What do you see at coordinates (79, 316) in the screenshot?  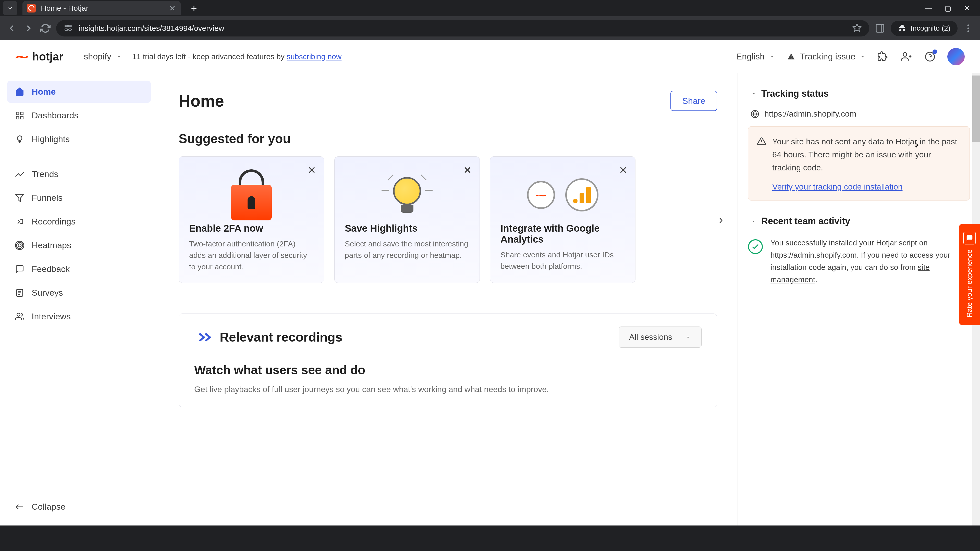 I see `sidebar-item-interviews: Interviews` at bounding box center [79, 316].